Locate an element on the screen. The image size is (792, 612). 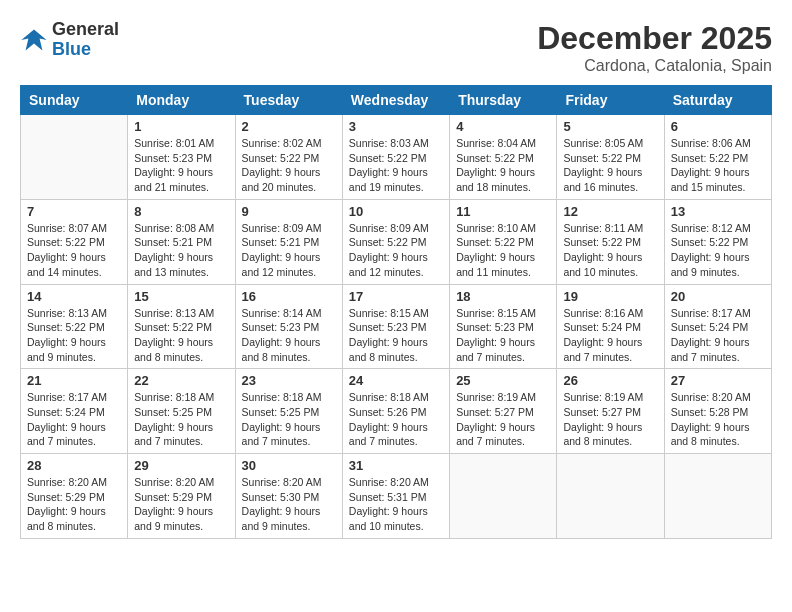
day-number: 11 is located at coordinates (503, 212).